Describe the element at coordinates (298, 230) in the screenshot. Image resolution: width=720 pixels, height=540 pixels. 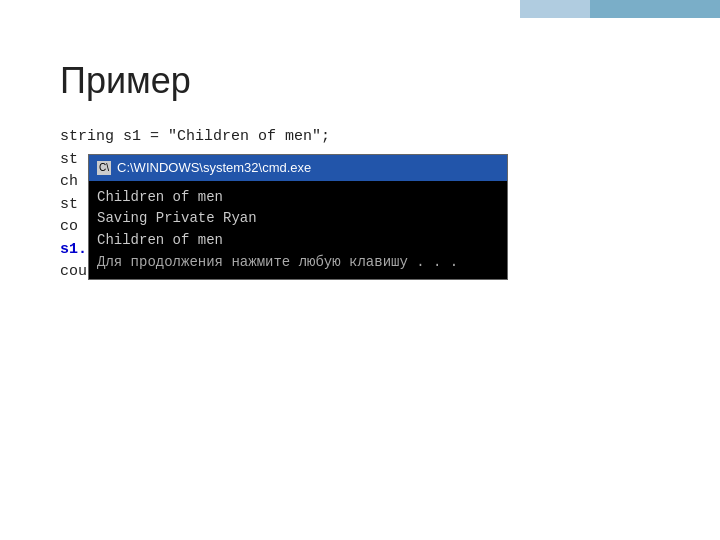
I see `cmd-body: Children of men Saving Private Ryan Chil…` at that location.